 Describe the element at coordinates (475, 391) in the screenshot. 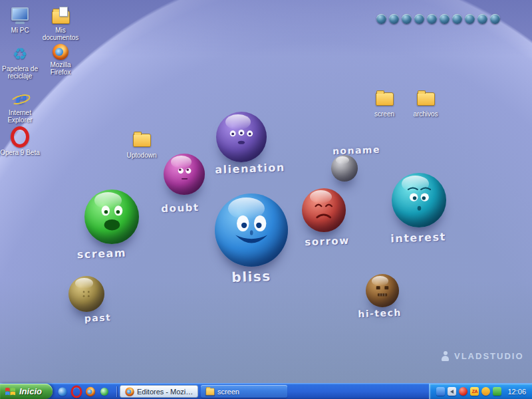

I see `tray-zonealarm-icon: ZA` at that location.